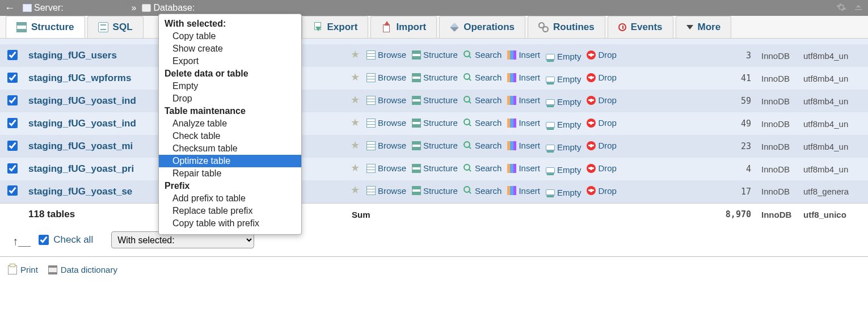  What do you see at coordinates (66, 240) in the screenshot?
I see `check-all-label: Check all` at bounding box center [66, 240].